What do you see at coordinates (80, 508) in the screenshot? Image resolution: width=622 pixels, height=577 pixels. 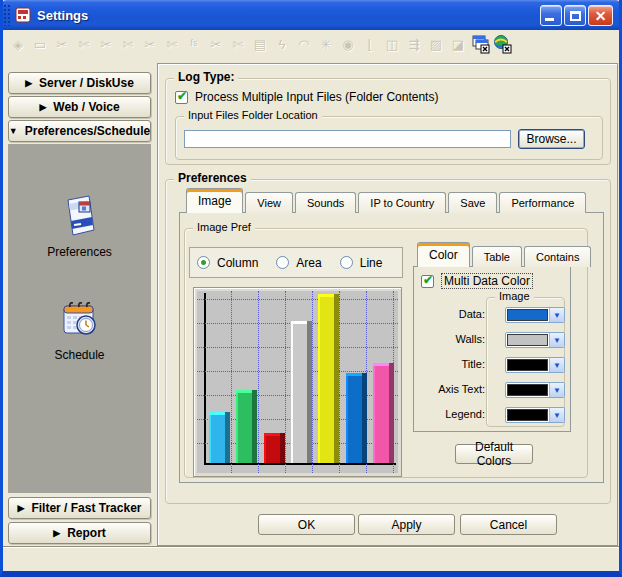 I see `sidebar-section-filter-fast-tracker: ▶Filter / Fast Tracker` at bounding box center [80, 508].